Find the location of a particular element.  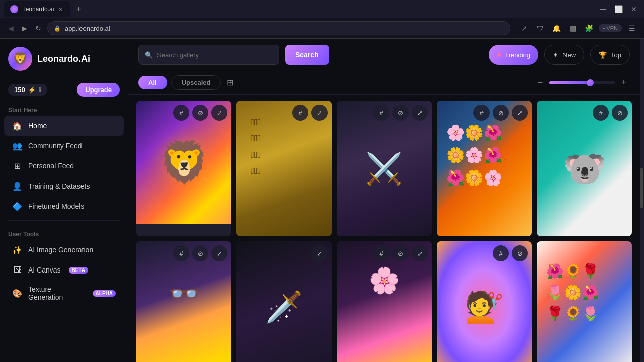

hieroglyphs-overlay: # ⤢ is located at coordinates (284, 168).